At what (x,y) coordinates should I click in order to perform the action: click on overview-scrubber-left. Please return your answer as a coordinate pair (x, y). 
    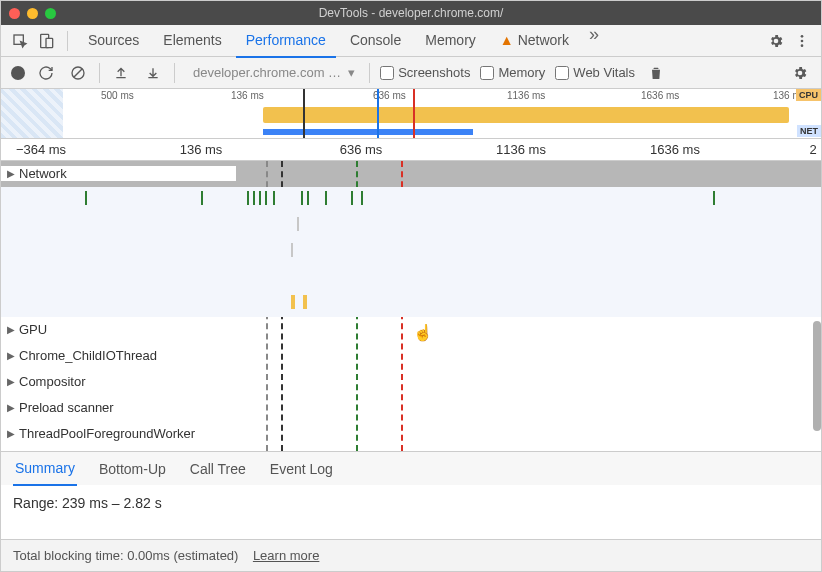
    Looking at the image, I should click on (32, 114).